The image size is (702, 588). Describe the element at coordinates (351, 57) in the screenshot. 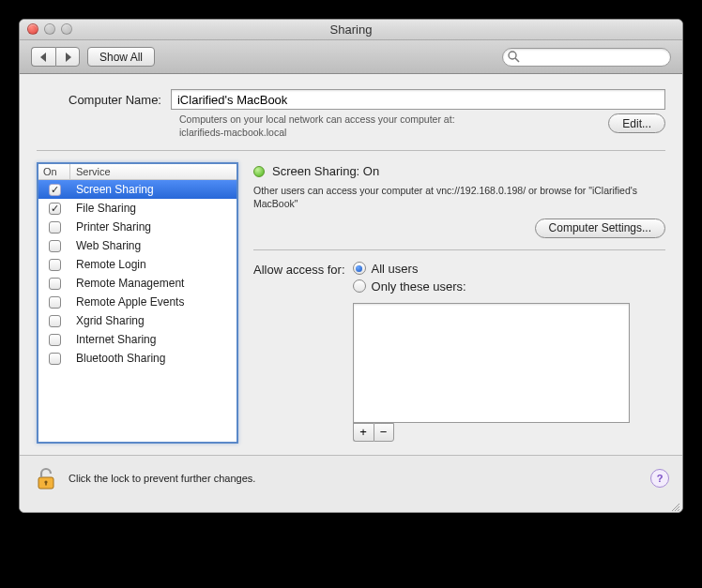

I see `toolbar: Show All` at that location.